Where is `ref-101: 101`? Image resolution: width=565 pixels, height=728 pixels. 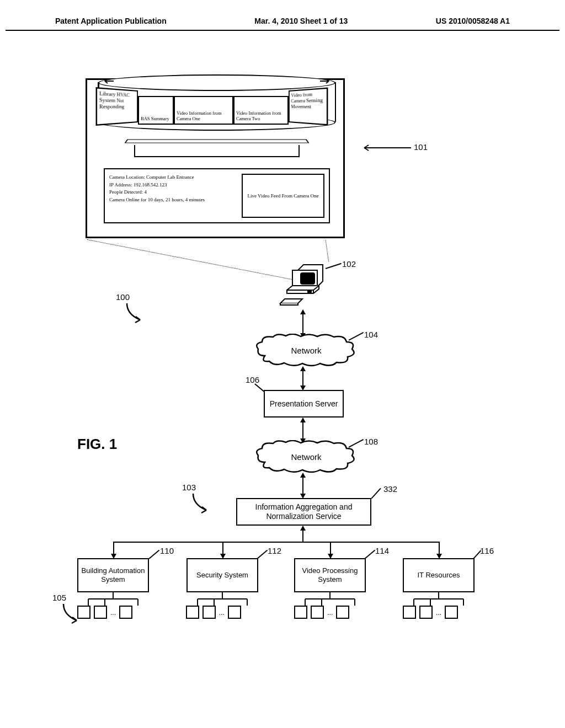
ref-101: 101 is located at coordinates (420, 147).